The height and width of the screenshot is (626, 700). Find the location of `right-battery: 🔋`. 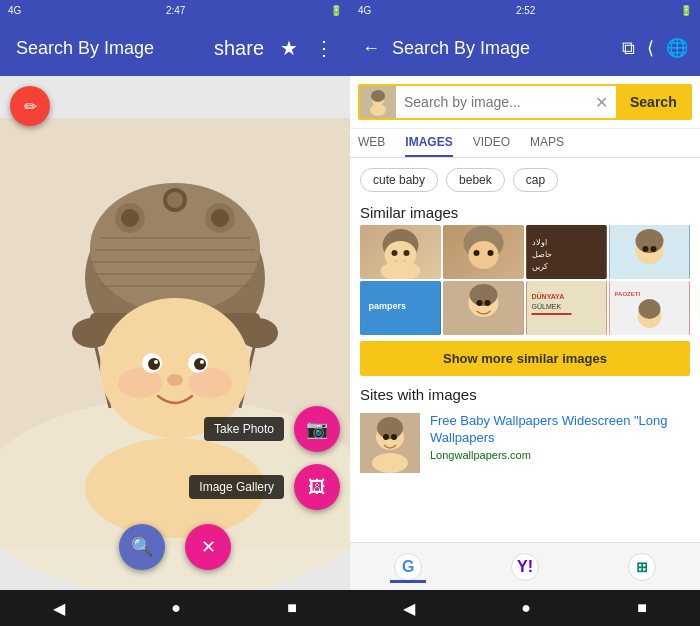

right-battery: 🔋 is located at coordinates (686, 10).